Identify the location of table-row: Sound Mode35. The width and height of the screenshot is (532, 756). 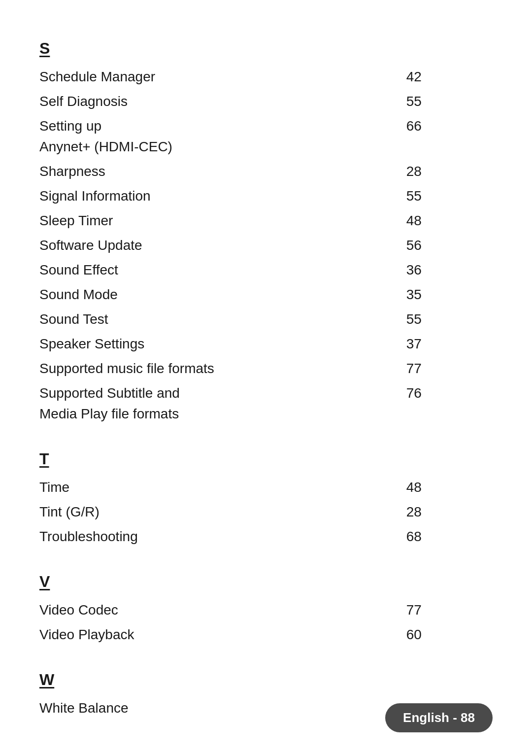
(266, 295).